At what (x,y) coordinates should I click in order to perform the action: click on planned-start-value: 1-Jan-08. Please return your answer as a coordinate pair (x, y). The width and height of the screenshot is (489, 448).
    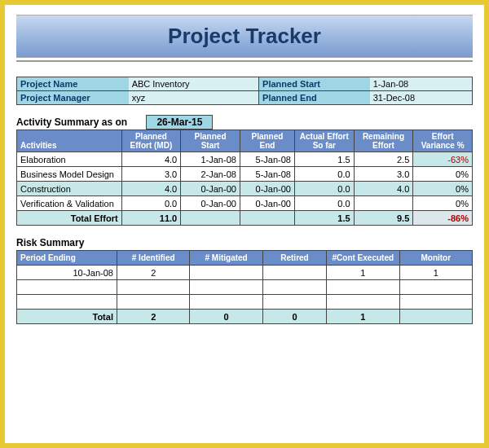
    Looking at the image, I should click on (421, 85).